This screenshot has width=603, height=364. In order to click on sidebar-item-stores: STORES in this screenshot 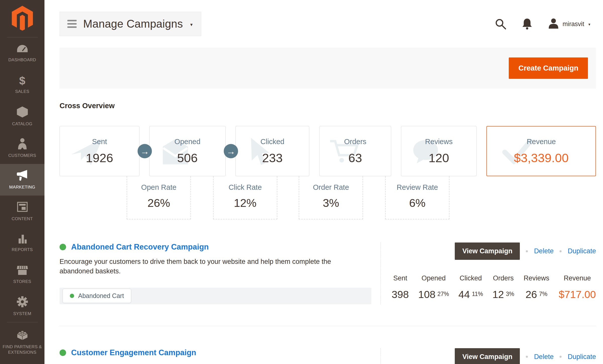, I will do `click(22, 275)`.